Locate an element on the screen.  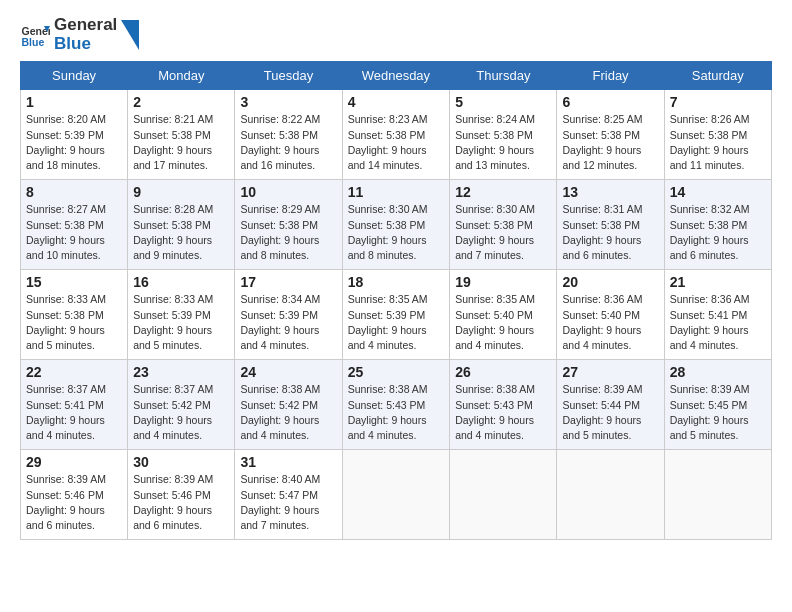
weekday-header: Saturday is located at coordinates (718, 76).